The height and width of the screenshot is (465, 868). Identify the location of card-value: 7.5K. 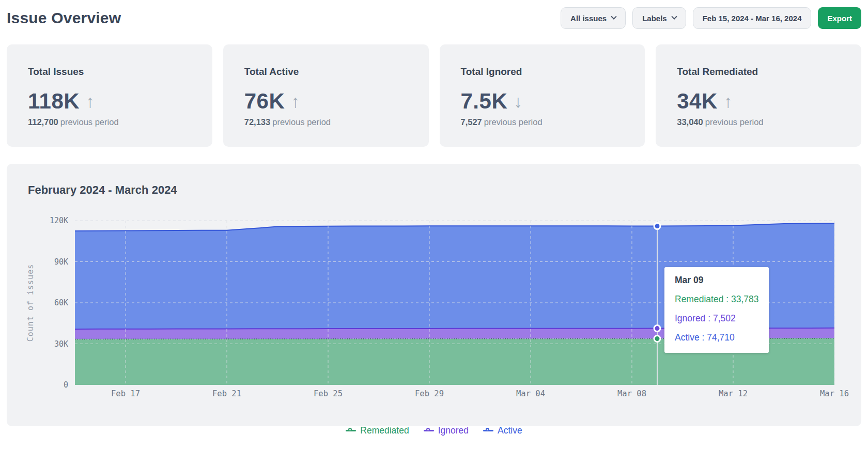
(485, 101).